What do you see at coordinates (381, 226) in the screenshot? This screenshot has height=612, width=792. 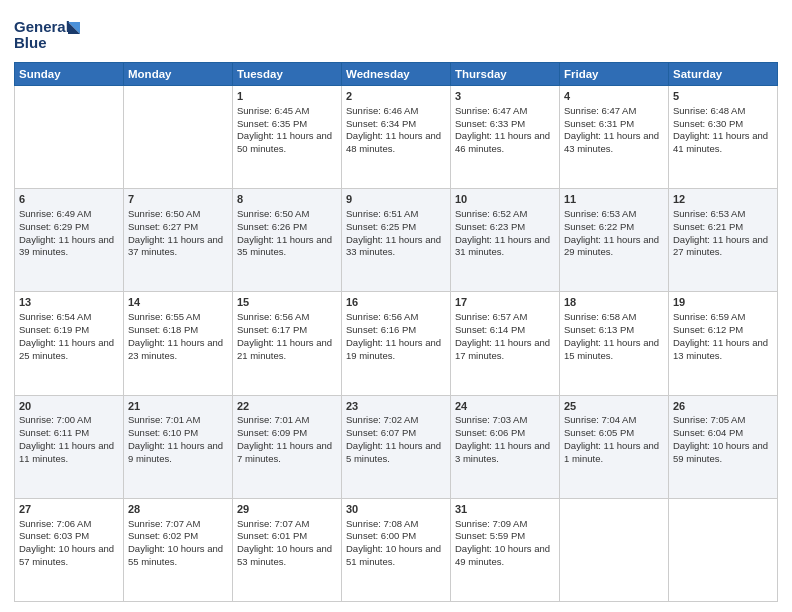 I see `sunset-text: Sunset: 6:25 PM` at bounding box center [381, 226].